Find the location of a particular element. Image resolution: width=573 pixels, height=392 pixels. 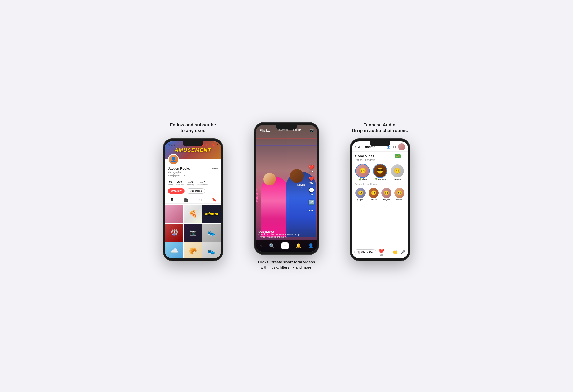

speaker-nelson: 🙂 ♡ nelson is located at coordinates (397, 172).